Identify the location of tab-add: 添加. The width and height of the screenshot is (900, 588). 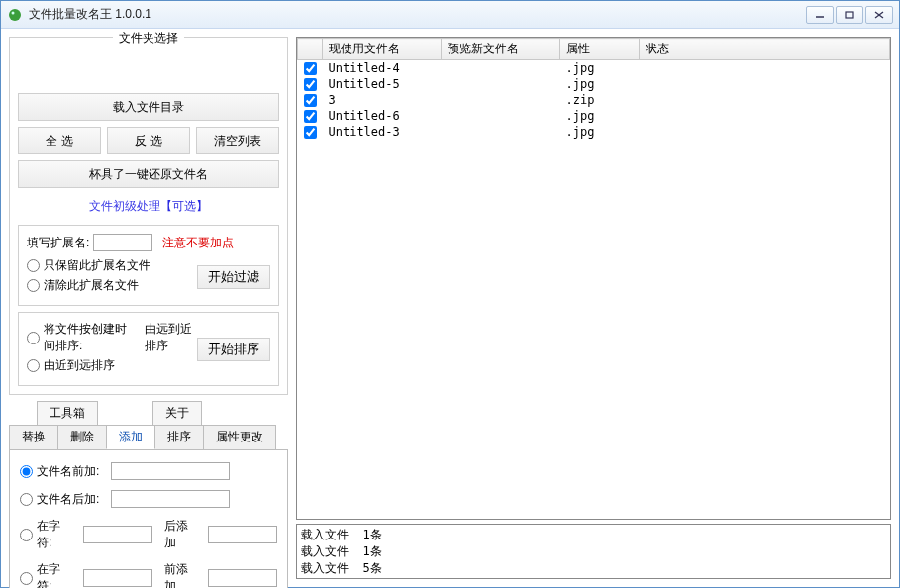
(131, 438).